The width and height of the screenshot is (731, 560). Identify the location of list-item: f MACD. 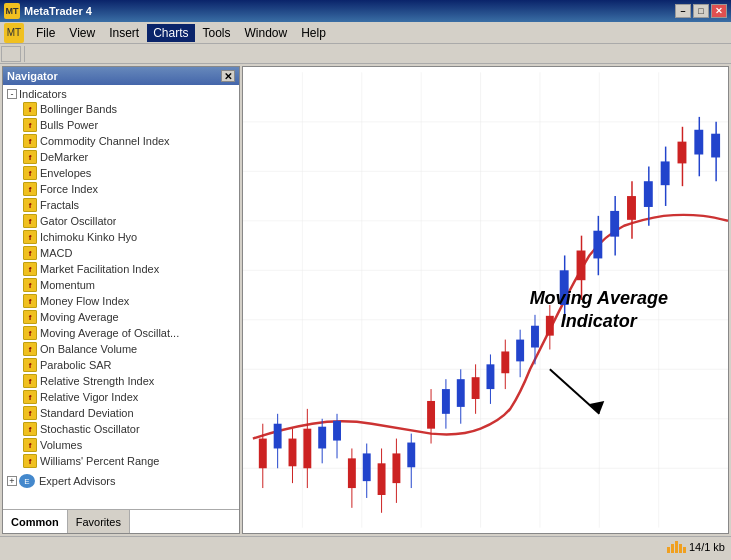
(121, 253).